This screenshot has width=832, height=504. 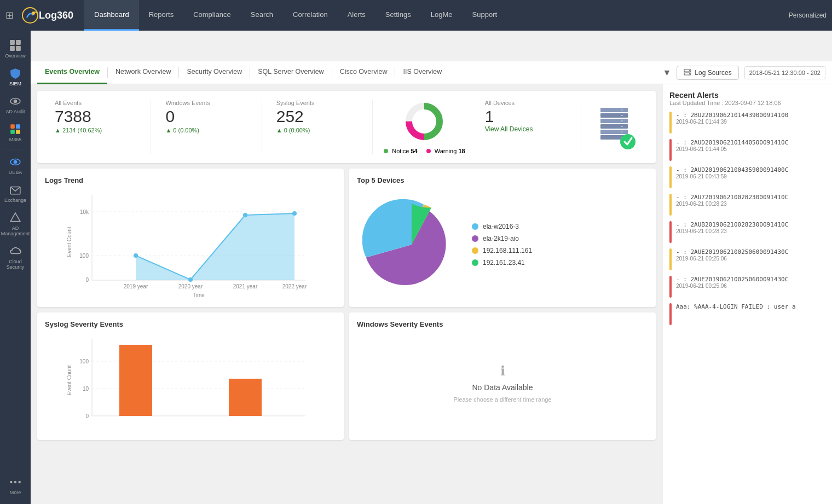 What do you see at coordinates (15, 132) in the screenshot?
I see `sidebar-item-m365: M365` at bounding box center [15, 132].